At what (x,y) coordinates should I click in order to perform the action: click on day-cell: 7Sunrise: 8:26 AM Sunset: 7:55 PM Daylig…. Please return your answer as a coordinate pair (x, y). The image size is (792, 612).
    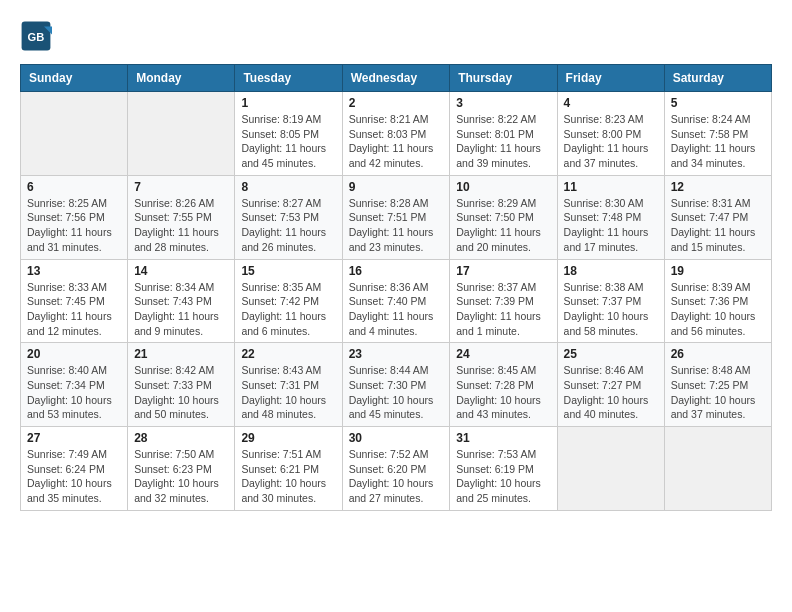
    Looking at the image, I should click on (182, 217).